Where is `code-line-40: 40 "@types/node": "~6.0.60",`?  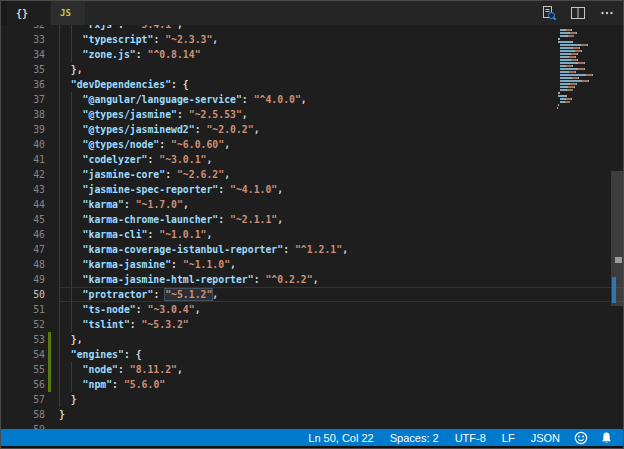 code-line-40: 40 "@types/node": "~6.0.60", is located at coordinates (312, 144).